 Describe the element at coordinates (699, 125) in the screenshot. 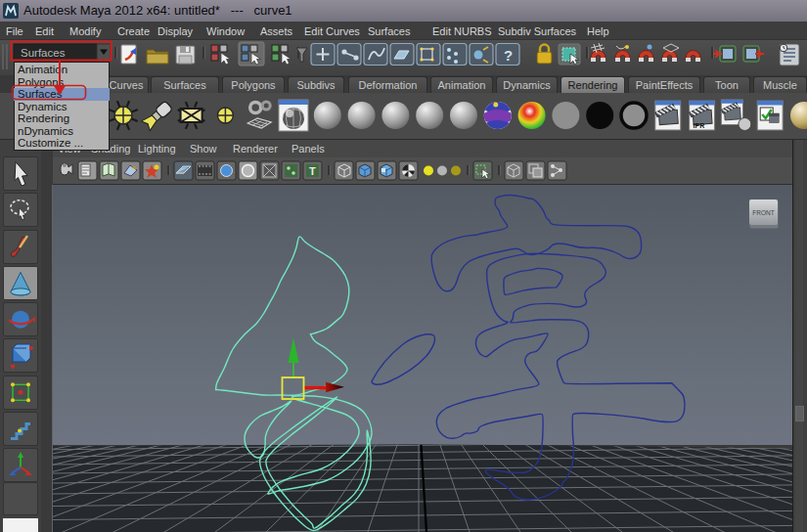

I see `svg-text: IPR` at that location.